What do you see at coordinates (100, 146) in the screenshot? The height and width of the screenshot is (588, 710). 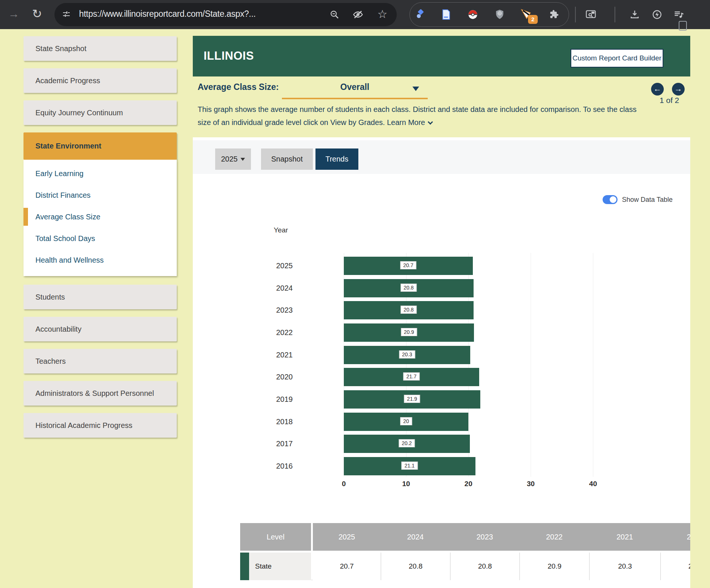 I see `sidebar-item-state-environment: State Environment` at bounding box center [100, 146].